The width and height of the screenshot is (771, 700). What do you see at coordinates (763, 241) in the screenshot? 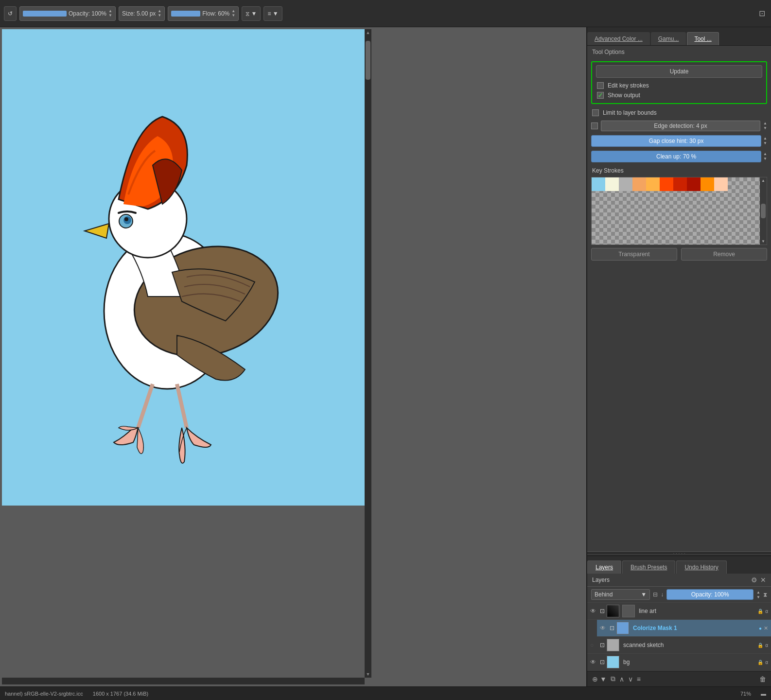
I see `ks-scroll-down: ▼` at bounding box center [763, 241].